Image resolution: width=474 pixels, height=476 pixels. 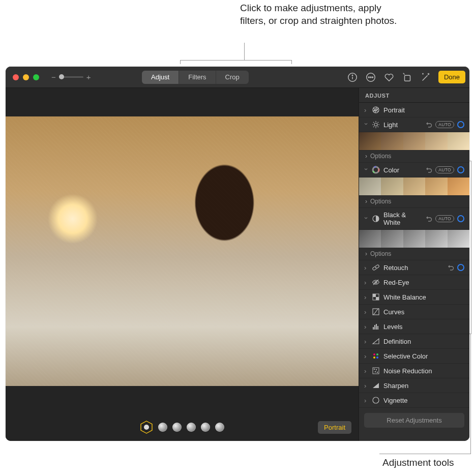 What do you see at coordinates (414, 283) in the screenshot?
I see `adjustment-redeye: › Red-Eye` at bounding box center [414, 283].